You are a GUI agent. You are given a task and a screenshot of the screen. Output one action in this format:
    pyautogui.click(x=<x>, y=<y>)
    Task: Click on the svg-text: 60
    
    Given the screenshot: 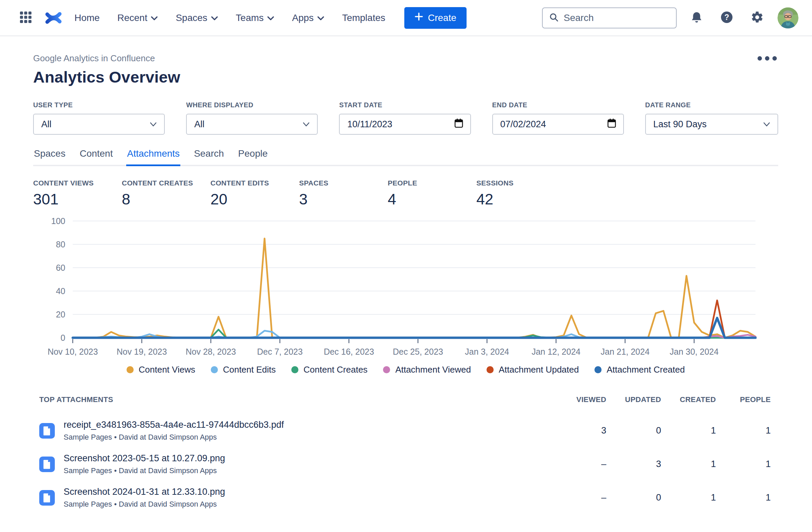 What is the action you would take?
    pyautogui.click(x=61, y=268)
    